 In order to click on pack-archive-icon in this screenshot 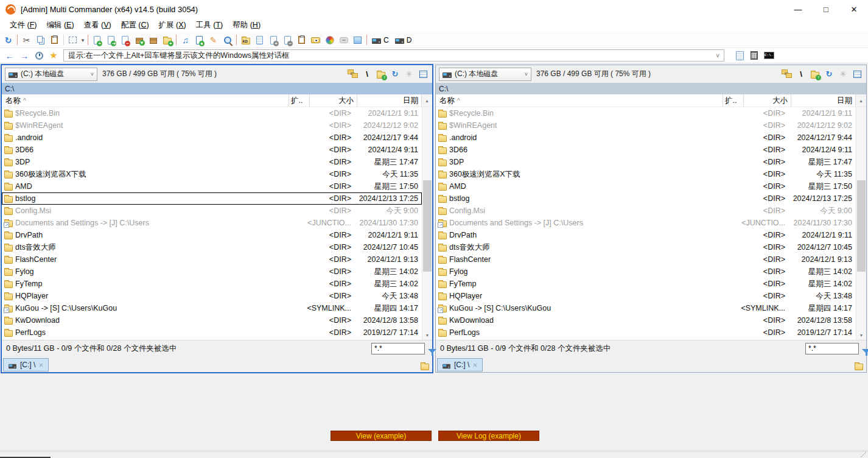, I will do `click(139, 40)`.